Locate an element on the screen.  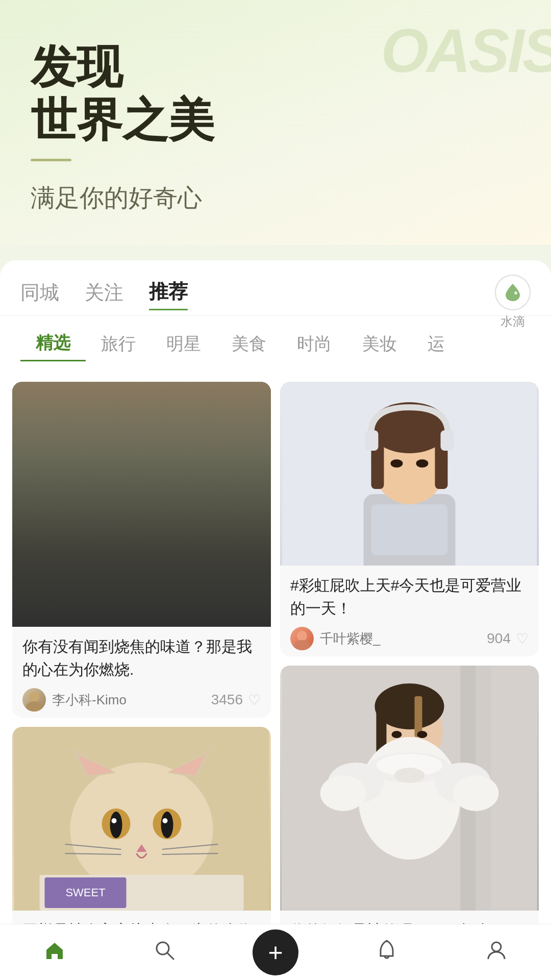
post-2-footer: 千叶紫樱_ 904 ♡ is located at coordinates (409, 639).